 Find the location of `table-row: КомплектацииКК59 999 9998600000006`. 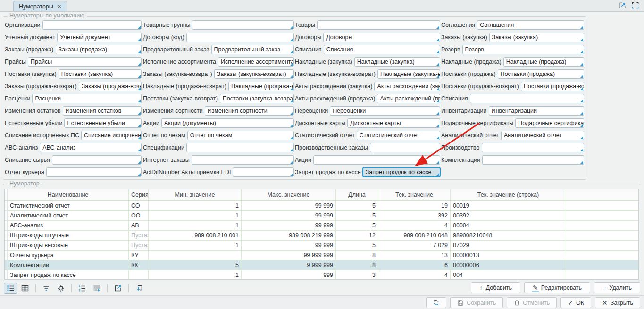

table-row: КомплектацииКК59 999 9998600000006 is located at coordinates (322, 265).